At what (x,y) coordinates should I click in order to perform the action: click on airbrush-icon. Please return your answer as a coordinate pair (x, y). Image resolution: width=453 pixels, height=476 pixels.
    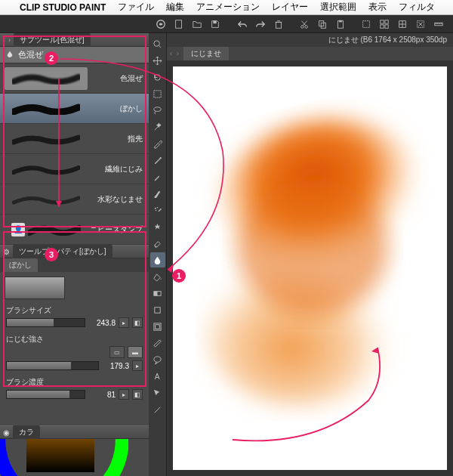
    Looking at the image, I should click on (158, 210).